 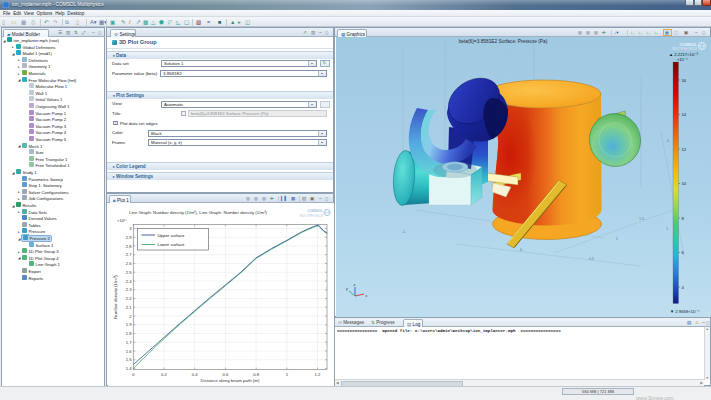 I want to click on svg-text: Distance along beam path (m), so click(x=230, y=380).